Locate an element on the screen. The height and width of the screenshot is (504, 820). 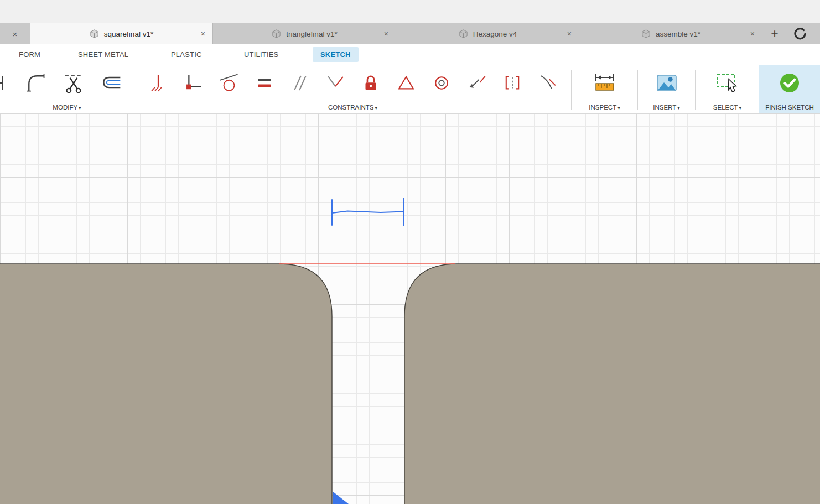
document-tab-squarefinal: squarefinal v1* × is located at coordinates (122, 34).